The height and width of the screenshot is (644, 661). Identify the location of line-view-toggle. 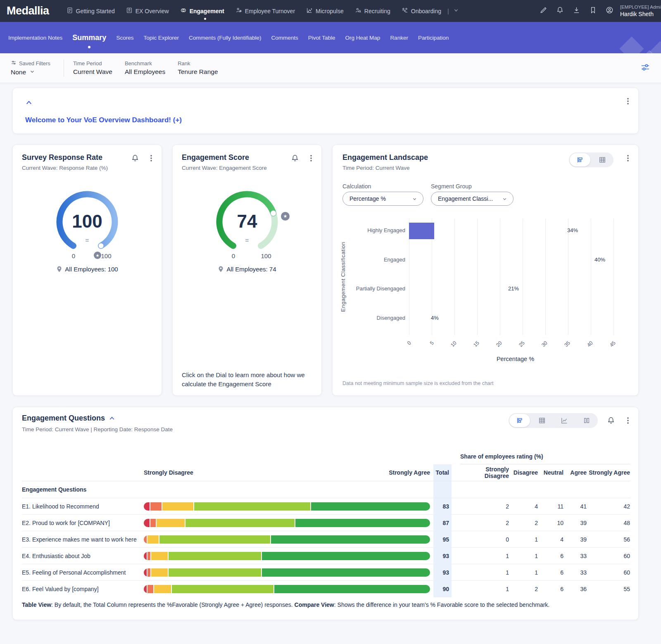
(564, 421).